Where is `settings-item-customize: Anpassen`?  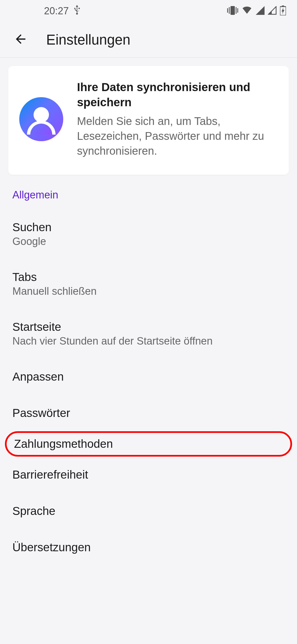 settings-item-customize: Anpassen is located at coordinates (148, 377).